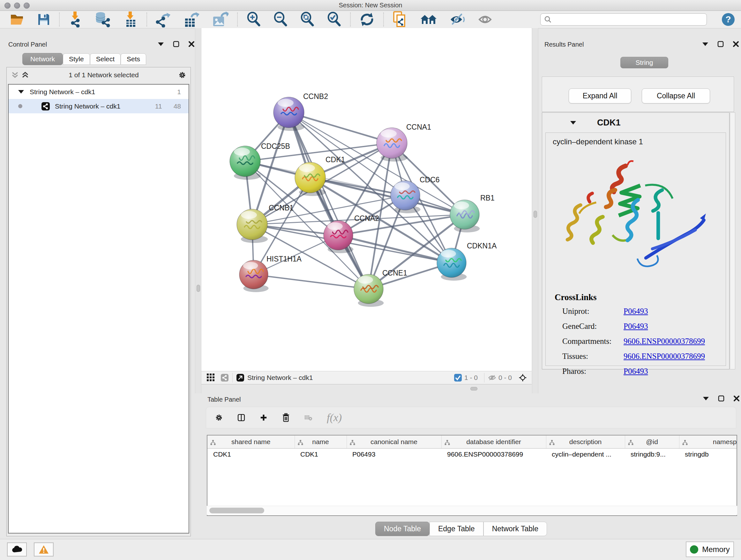 Image resolution: width=741 pixels, height=560 pixels. What do you see at coordinates (210, 378) in the screenshot?
I see `birds-eye-view-icon` at bounding box center [210, 378].